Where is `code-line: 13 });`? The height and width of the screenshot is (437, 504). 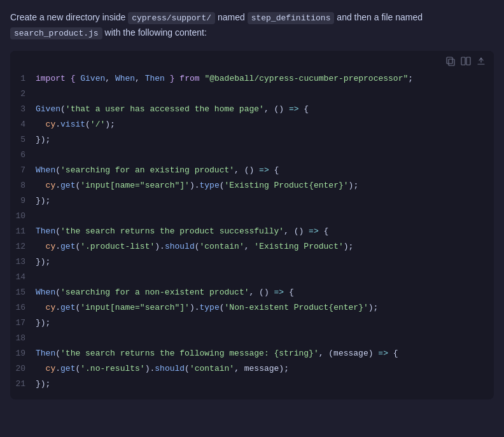 code-line: 13 }); is located at coordinates (252, 262).